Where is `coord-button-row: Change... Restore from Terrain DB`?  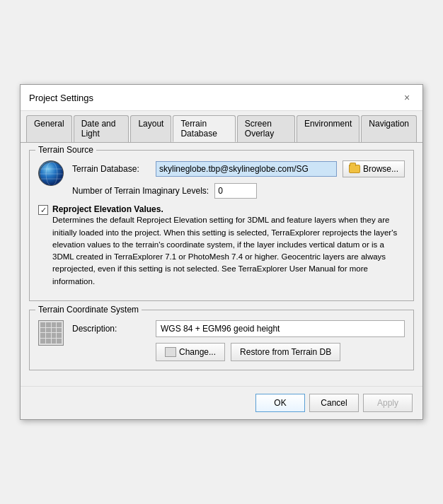 coord-button-row: Change... Restore from Terrain DB is located at coordinates (280, 352).